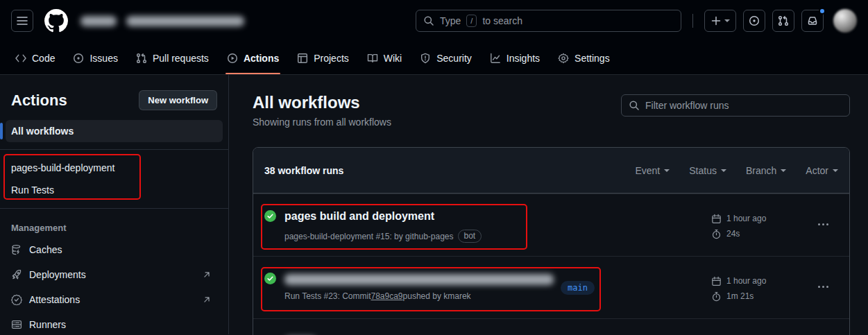 Image resolution: width=868 pixels, height=335 pixels. What do you see at coordinates (419, 280) in the screenshot?
I see `run-title-redacted` at bounding box center [419, 280].